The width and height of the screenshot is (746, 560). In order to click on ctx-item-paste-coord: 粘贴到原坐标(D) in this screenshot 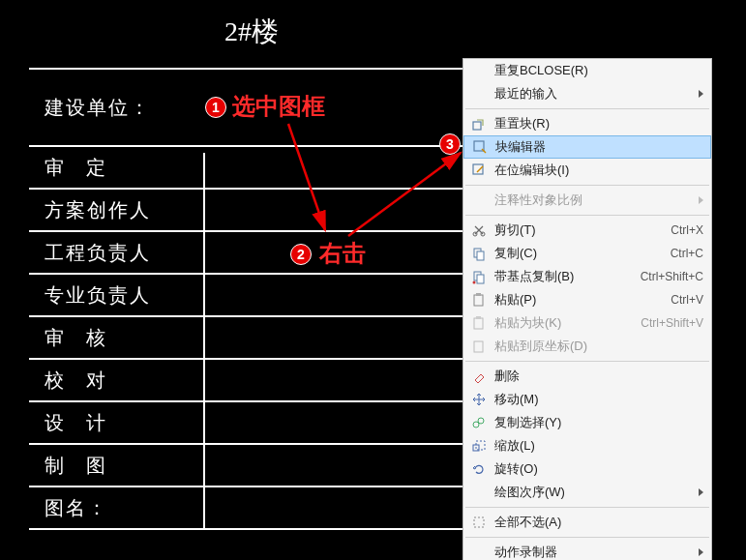, I will do `click(587, 346)`.